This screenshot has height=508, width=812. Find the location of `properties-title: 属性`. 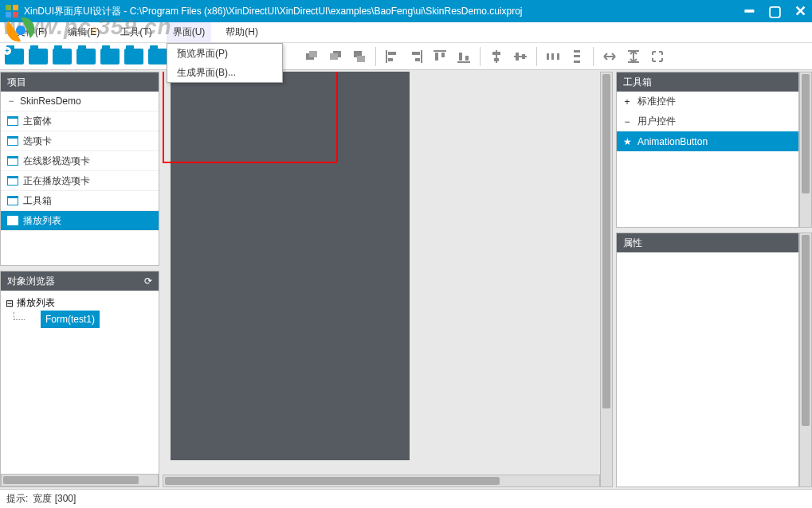

properties-title: 属性 is located at coordinates (633, 244).